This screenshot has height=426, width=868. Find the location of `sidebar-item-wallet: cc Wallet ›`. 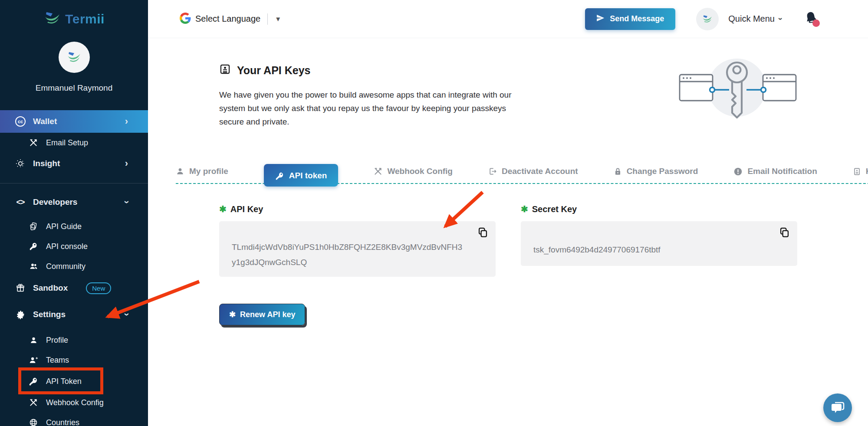

sidebar-item-wallet: cc Wallet › is located at coordinates (74, 121).